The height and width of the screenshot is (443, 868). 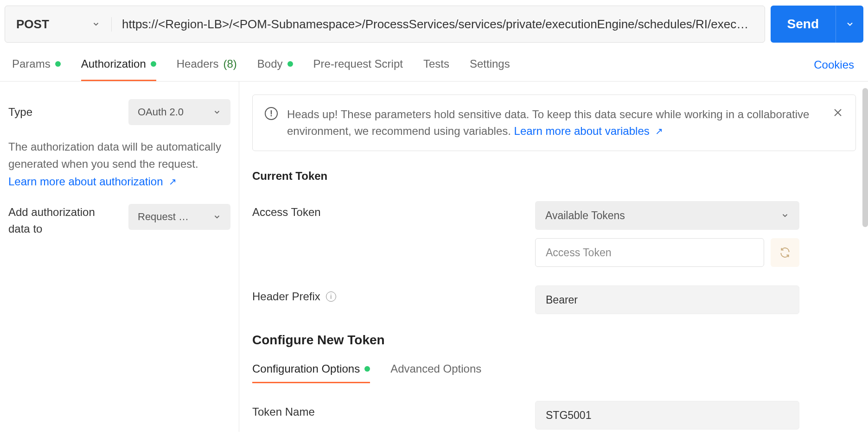 What do you see at coordinates (331, 297) in the screenshot?
I see `info-icon: i` at bounding box center [331, 297].